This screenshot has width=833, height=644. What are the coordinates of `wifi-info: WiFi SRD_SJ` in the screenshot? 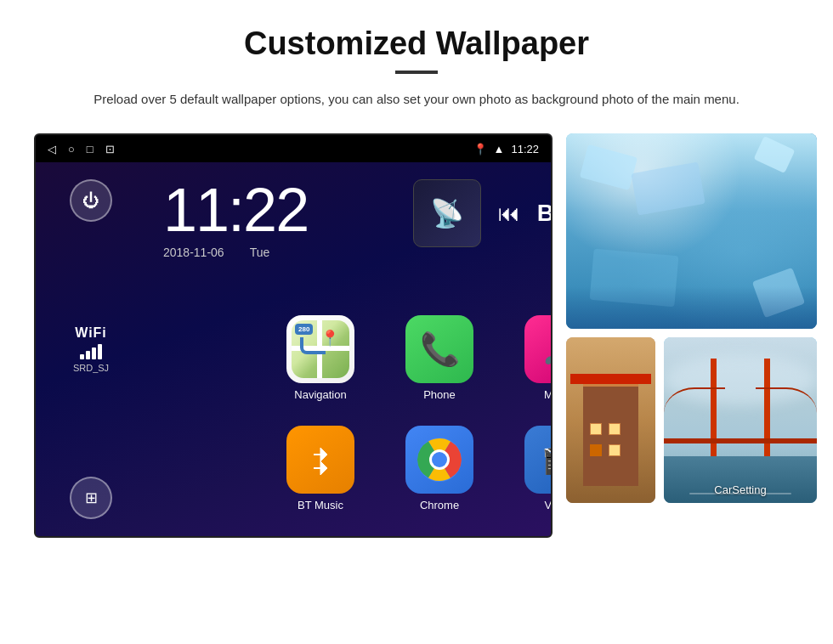 It's located at (91, 349).